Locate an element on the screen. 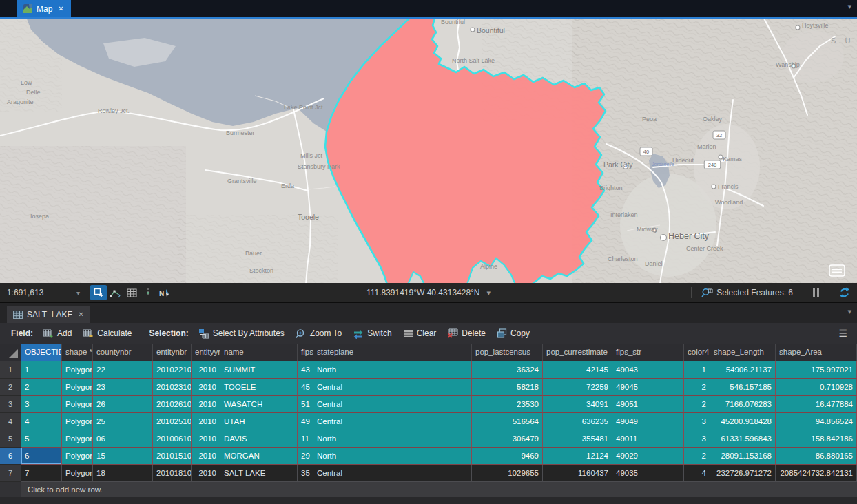 Image resolution: width=857 pixels, height=504 pixels. cell-1-shape-length: 54906.21137 is located at coordinates (743, 370).